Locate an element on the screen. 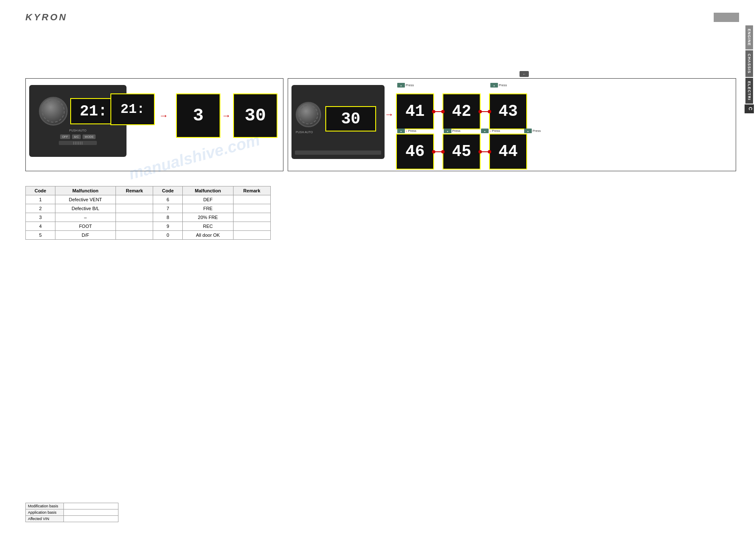 The image size is (756, 534). table-header-remark2: Remark is located at coordinates (252, 191).